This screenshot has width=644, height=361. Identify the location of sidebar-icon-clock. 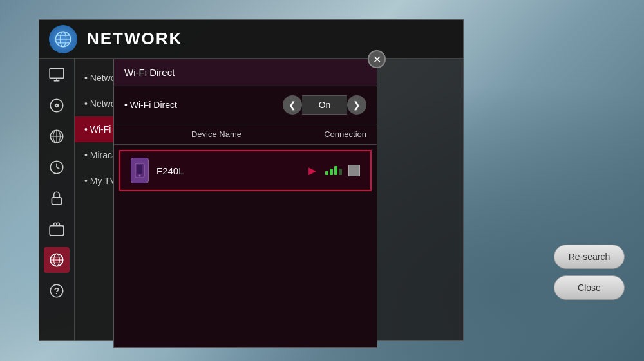
(57, 167).